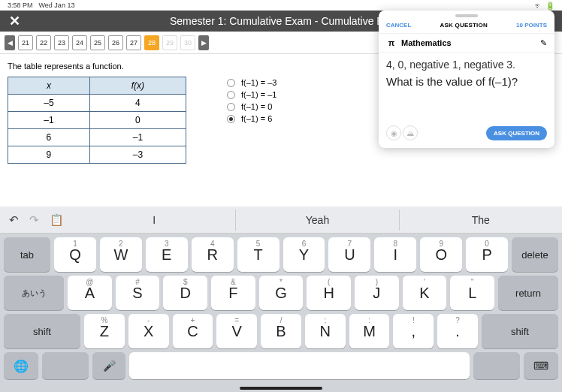 Image resolution: width=562 pixels, height=392 pixels. What do you see at coordinates (329, 293) in the screenshot?
I see `key-H: (H` at bounding box center [329, 293].